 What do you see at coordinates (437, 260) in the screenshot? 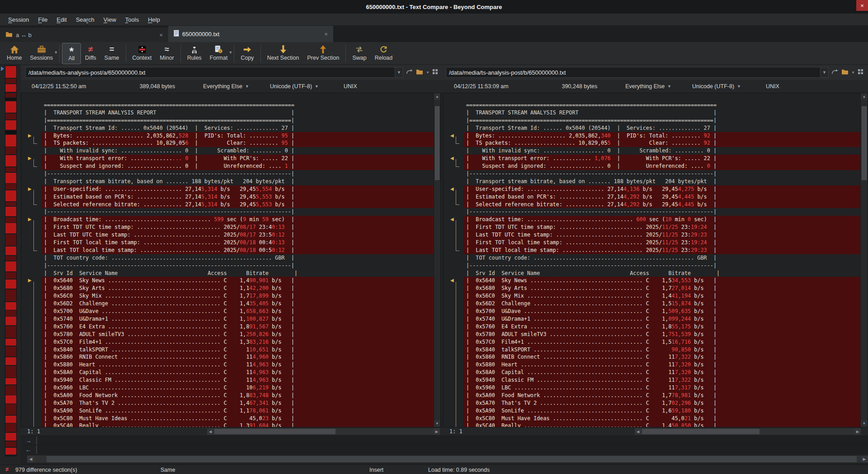
I see `left-vertical-scrollbar: ▲ ▼` at bounding box center [437, 260].